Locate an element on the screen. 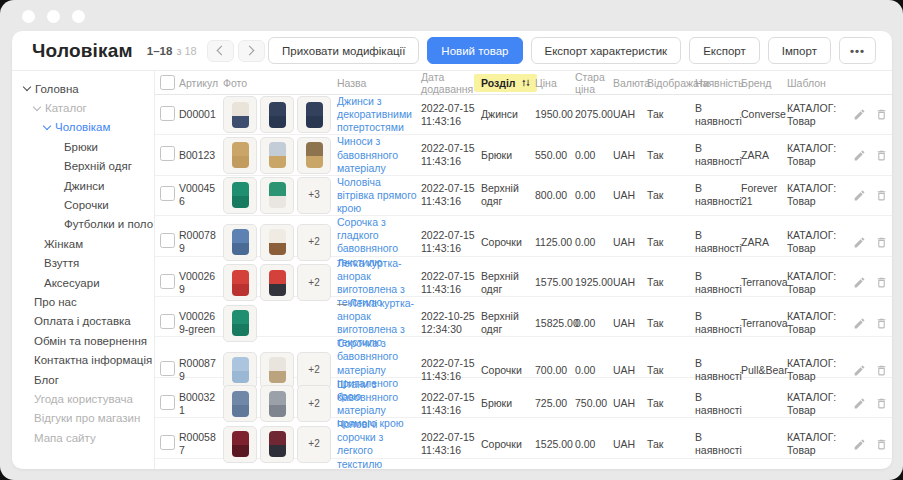  export-button: Експорт is located at coordinates (724, 50).